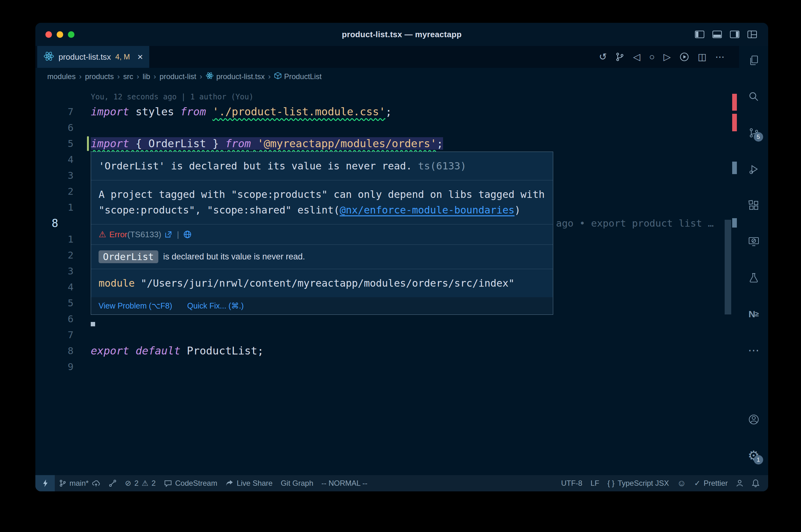  I want to click on live-share-status: Live Share, so click(249, 483).